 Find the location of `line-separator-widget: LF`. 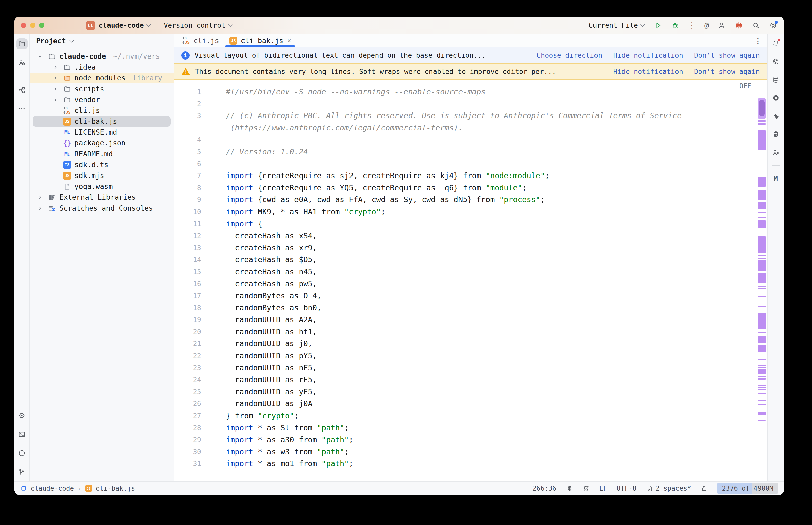

line-separator-widget: LF is located at coordinates (603, 489).